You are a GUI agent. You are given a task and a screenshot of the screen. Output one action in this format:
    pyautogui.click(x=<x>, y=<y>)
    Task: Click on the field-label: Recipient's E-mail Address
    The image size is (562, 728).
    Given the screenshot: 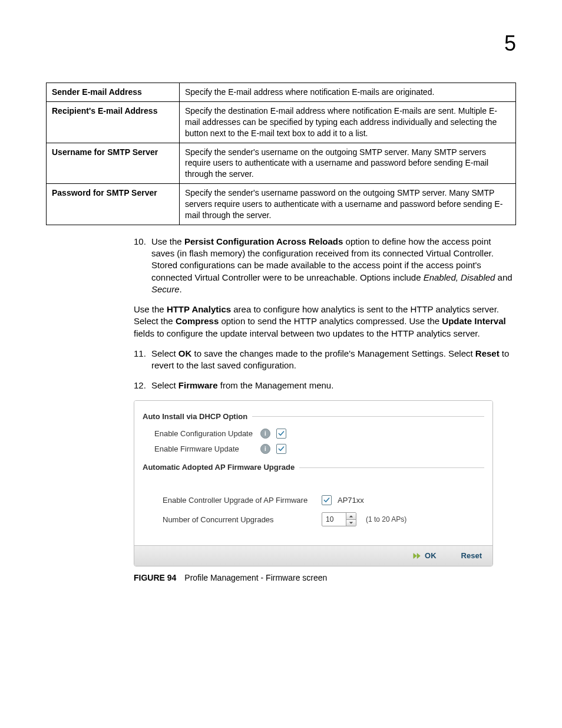 What is the action you would take?
    pyautogui.click(x=113, y=122)
    